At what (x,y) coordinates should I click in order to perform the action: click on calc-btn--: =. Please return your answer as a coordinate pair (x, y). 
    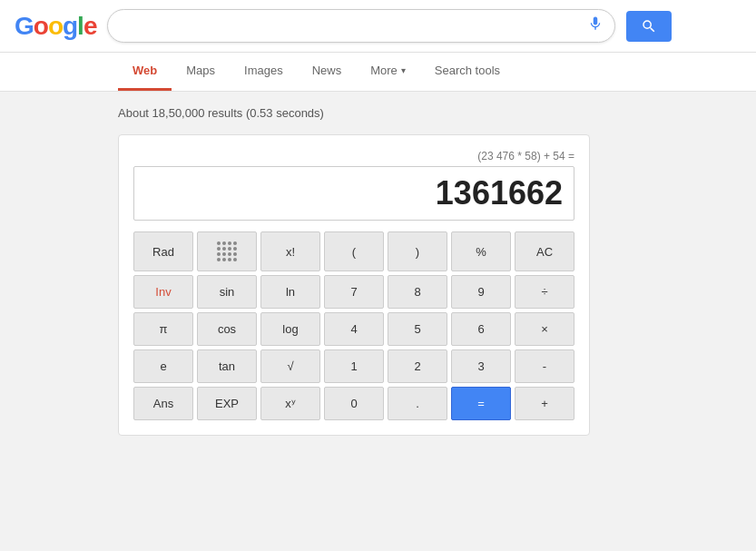
    Looking at the image, I should click on (481, 403).